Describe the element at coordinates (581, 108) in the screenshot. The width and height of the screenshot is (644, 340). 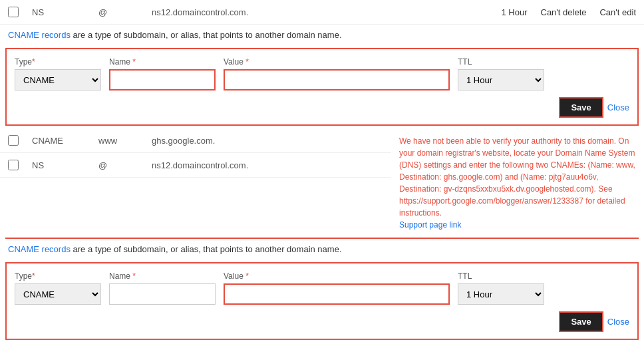
I see `save-button-1: Save` at that location.